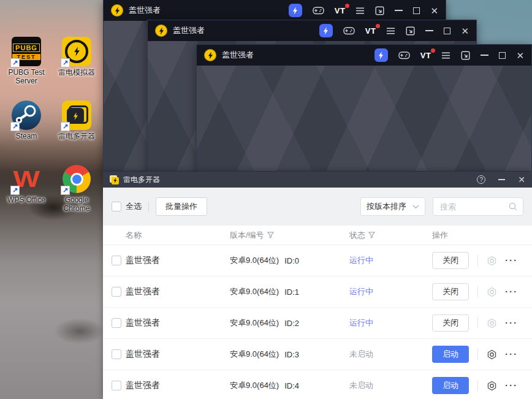 This screenshot has width=532, height=399. Describe the element at coordinates (317, 324) in the screenshot. I see `instance-row: 盖世强者 安卓9.0(64位) ID:2 运行中 关闭 ···` at that location.